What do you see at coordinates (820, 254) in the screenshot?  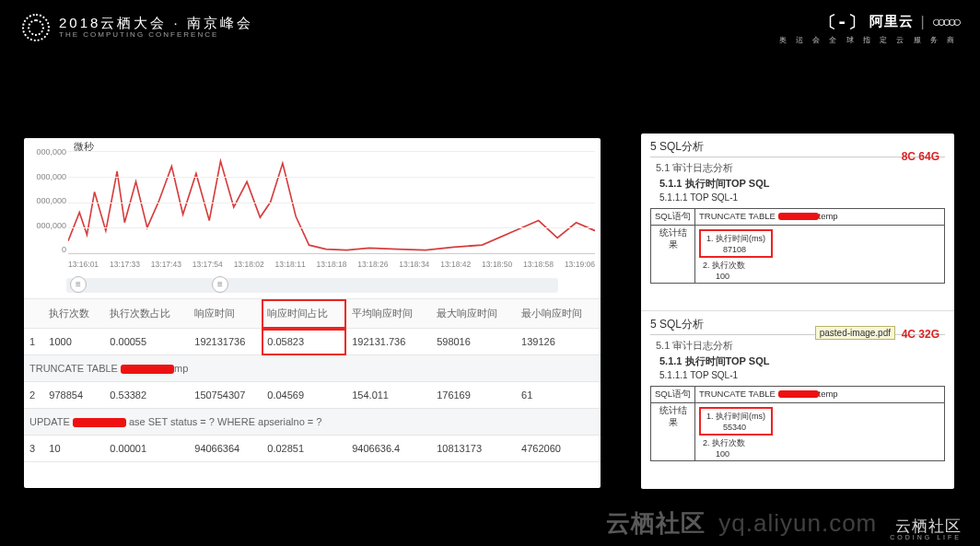 I see `stat-value-cell: 1. 执行时间(ms) 87108 2. 执行次数 100` at bounding box center [820, 254].